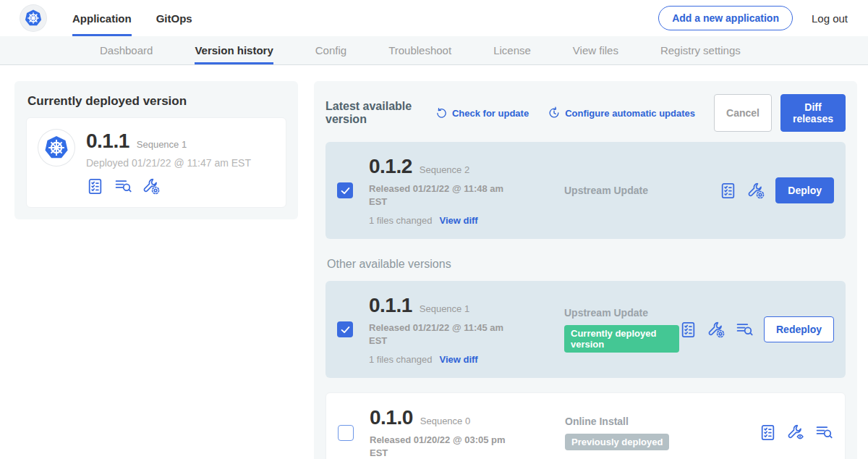 The width and height of the screenshot is (868, 459). What do you see at coordinates (804, 190) in the screenshot?
I see `deploy-button: Deploy` at bounding box center [804, 190].